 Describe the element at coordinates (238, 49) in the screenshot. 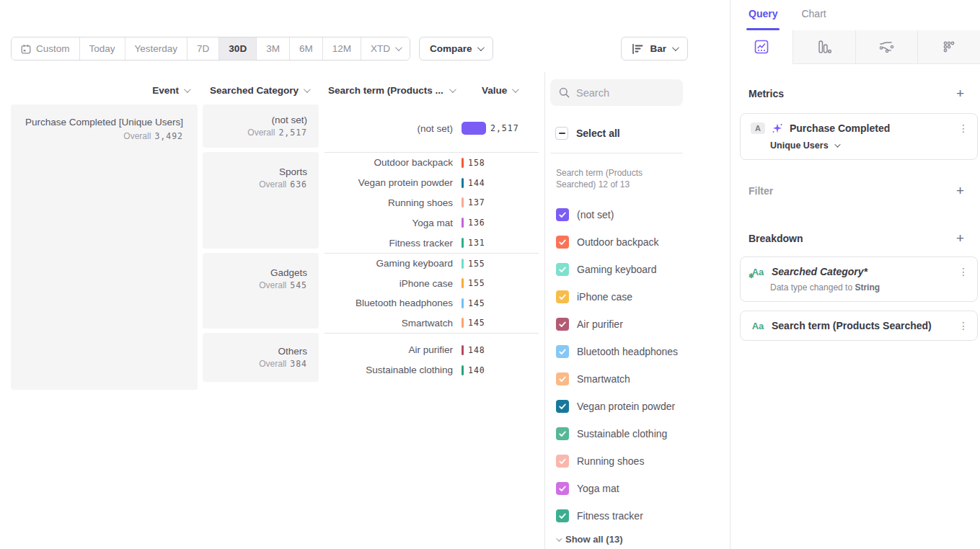

I see `date-range-30d: 30D` at that location.